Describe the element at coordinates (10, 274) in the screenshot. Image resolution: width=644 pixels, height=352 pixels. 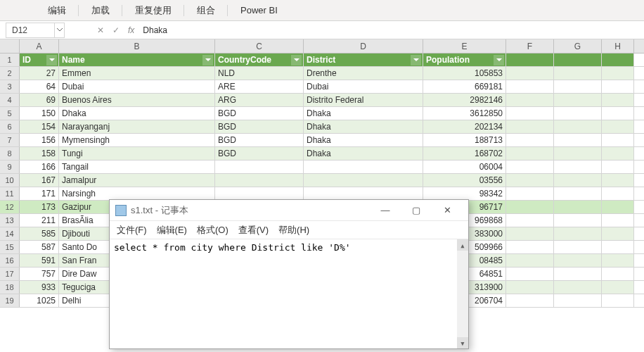
I see `row-header: 17` at that location.